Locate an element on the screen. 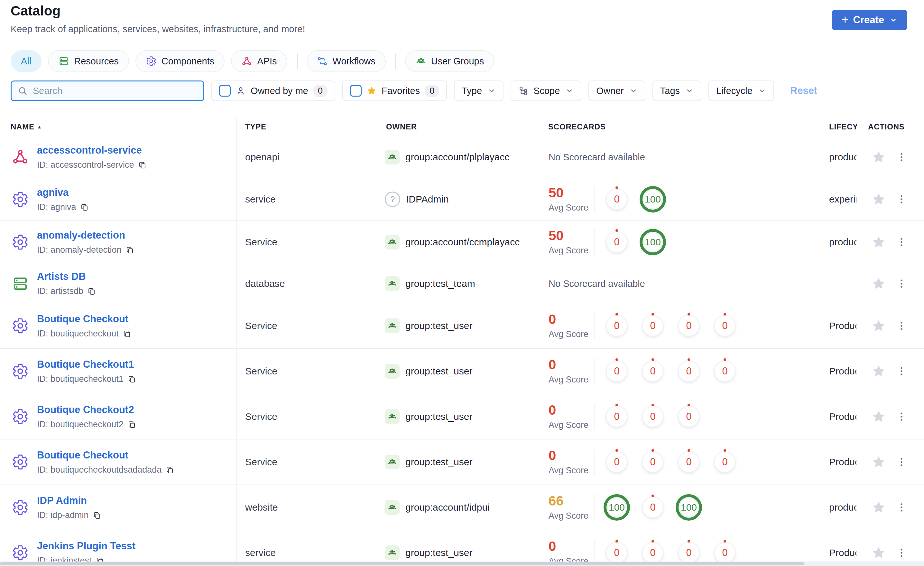  scorecards-cell: 0Avg Score0000 is located at coordinates (684, 462).